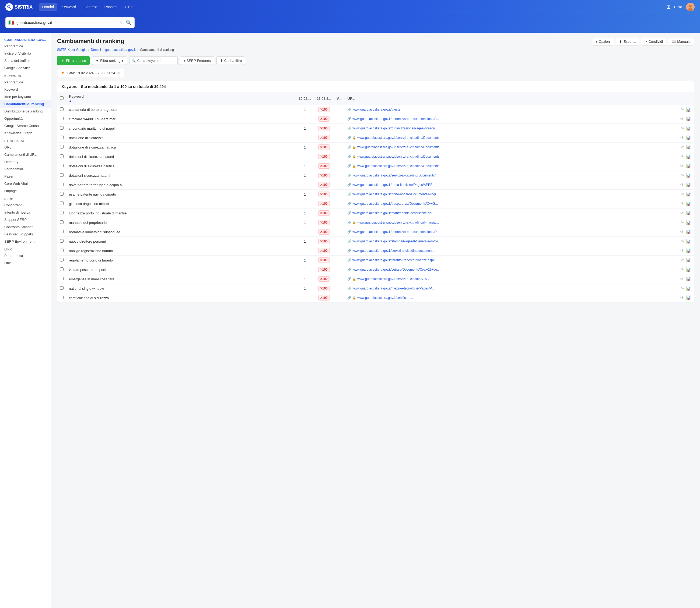 This screenshot has width=700, height=608. I want to click on col-date1: 19.02...., so click(305, 98).